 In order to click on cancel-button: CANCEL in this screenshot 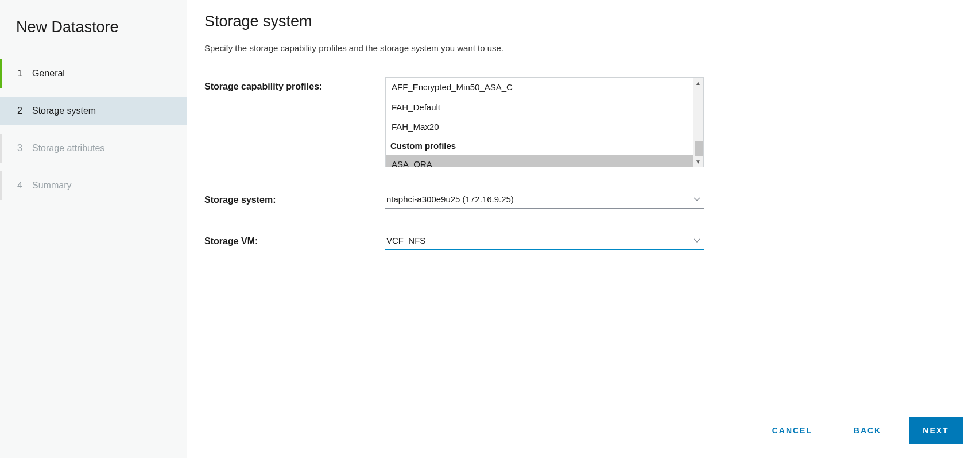, I will do `click(792, 430)`.